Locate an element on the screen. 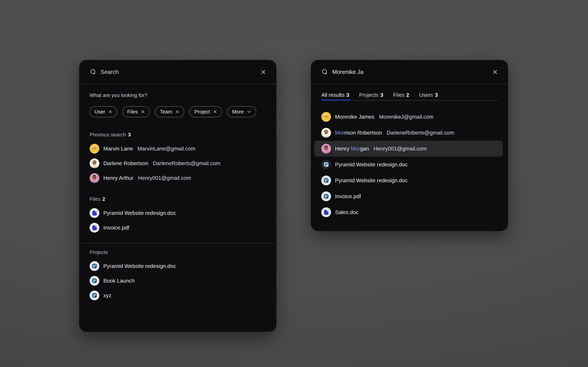  chip-label: More is located at coordinates (238, 112).